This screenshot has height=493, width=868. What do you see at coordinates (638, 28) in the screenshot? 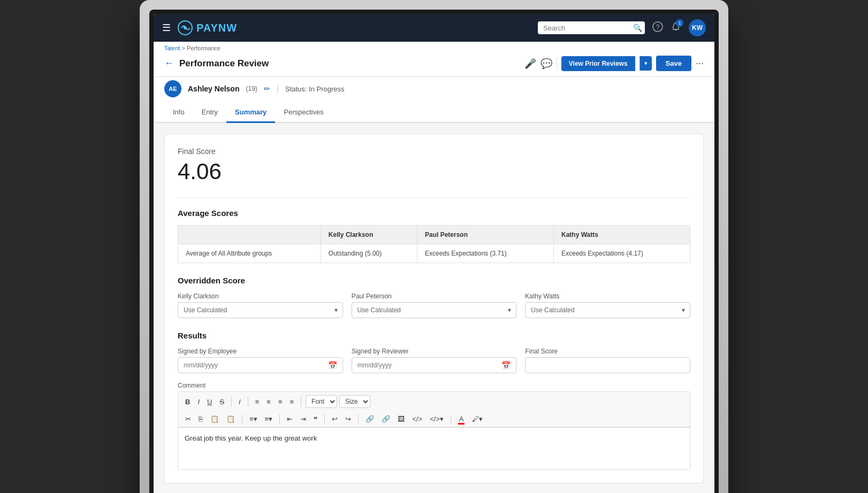
I see `search-icon: 🔍` at bounding box center [638, 28].